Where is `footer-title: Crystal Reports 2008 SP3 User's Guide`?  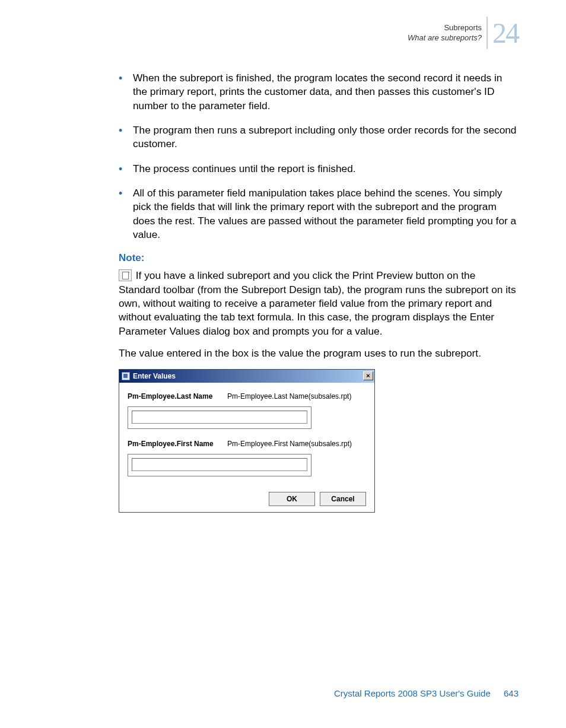 footer-title: Crystal Reports 2008 SP3 User's Guide is located at coordinates (412, 693).